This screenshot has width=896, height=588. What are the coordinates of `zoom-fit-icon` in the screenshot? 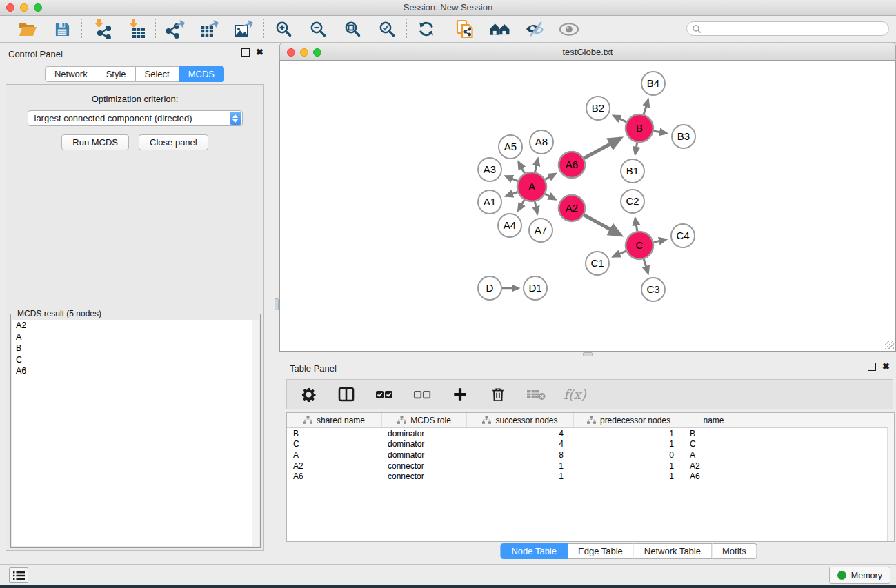 It's located at (352, 29).